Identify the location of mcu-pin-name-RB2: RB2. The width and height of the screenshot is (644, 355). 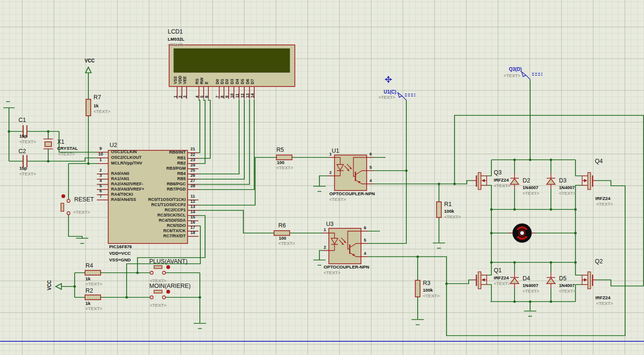
(153, 164).